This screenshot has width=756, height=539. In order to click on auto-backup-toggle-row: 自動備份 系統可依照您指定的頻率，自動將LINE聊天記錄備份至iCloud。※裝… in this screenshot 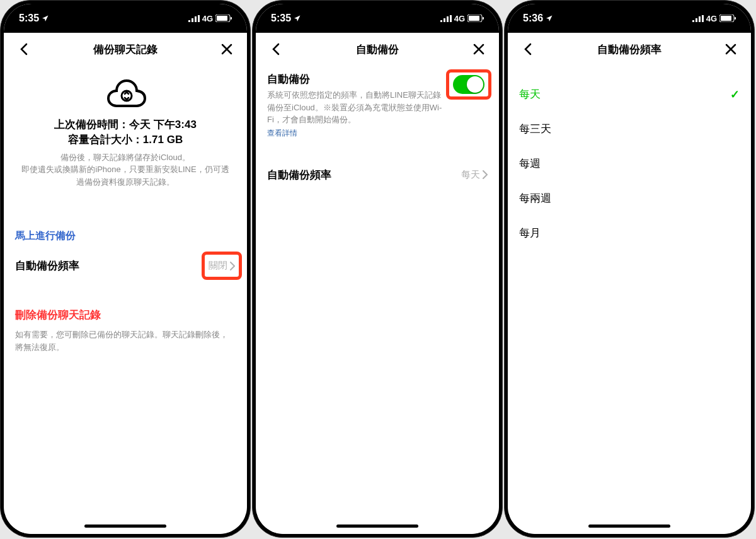, I will do `click(377, 102)`.